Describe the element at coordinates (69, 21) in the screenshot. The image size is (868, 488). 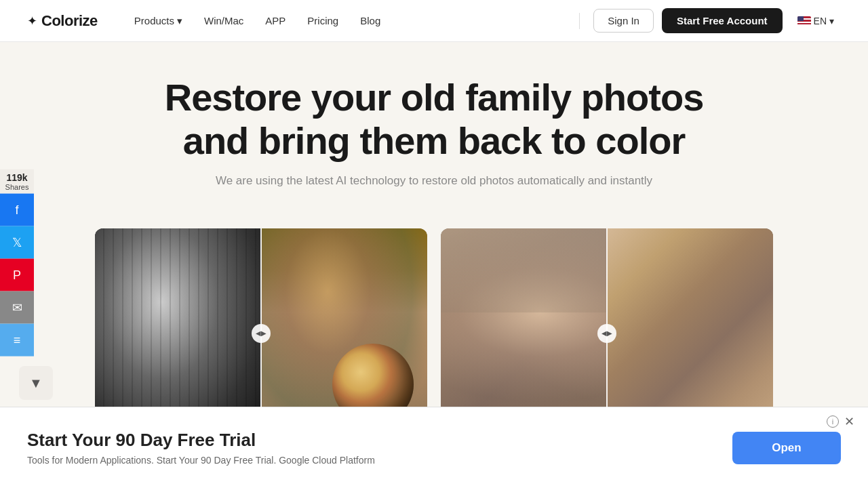
I see `logo-text: Colorize` at that location.